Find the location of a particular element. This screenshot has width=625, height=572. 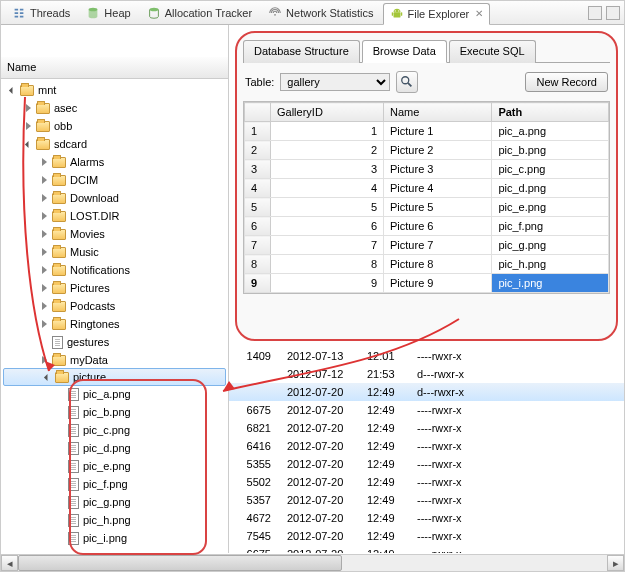

cell-id: 2 is located at coordinates (328, 150).